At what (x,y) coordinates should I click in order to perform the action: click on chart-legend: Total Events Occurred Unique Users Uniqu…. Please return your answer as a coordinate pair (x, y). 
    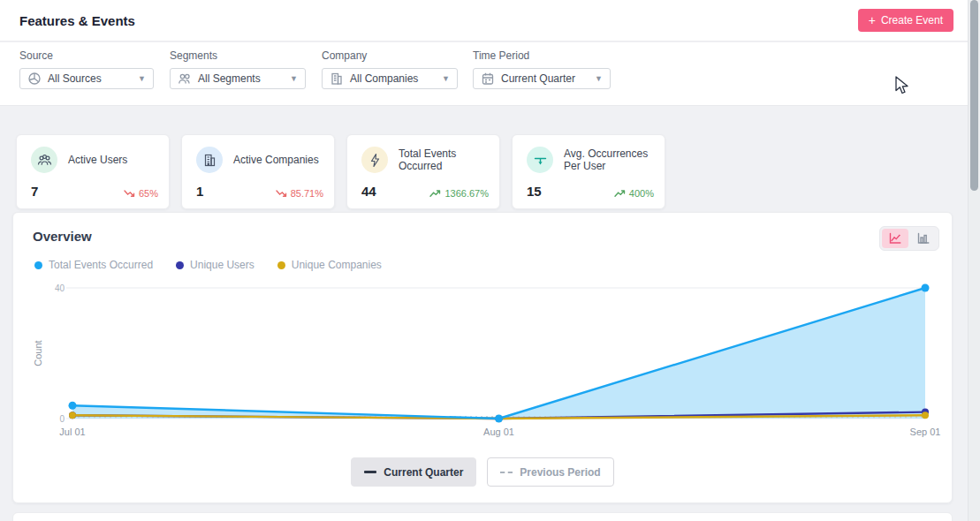
    Looking at the image, I should click on (209, 265).